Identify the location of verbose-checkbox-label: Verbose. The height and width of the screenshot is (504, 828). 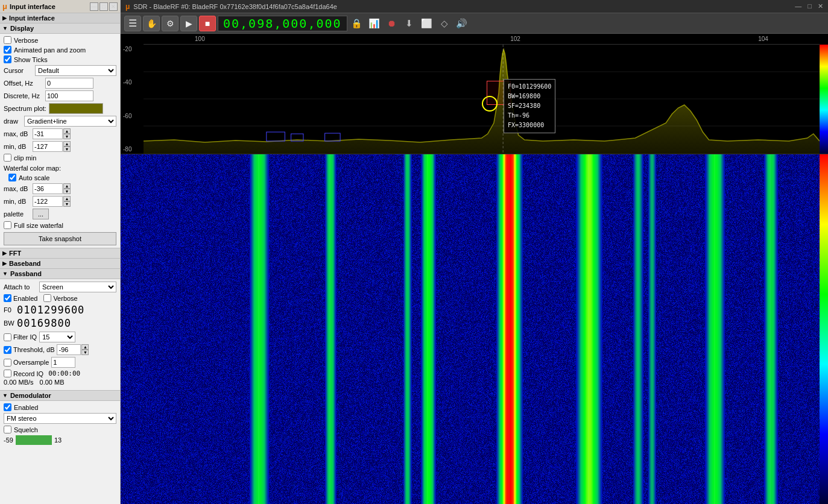
(60, 40).